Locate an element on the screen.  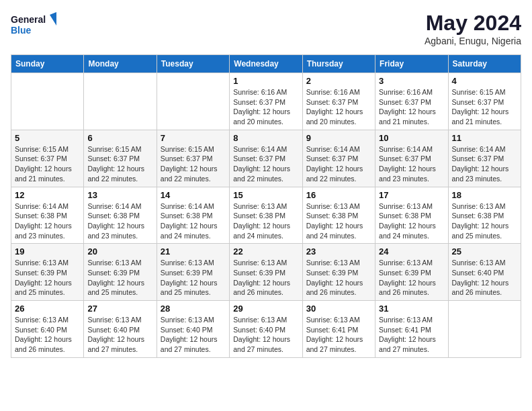
page-header: General Blue May 2024 Agbani, Enugu, Nig… is located at coordinates (266, 28).